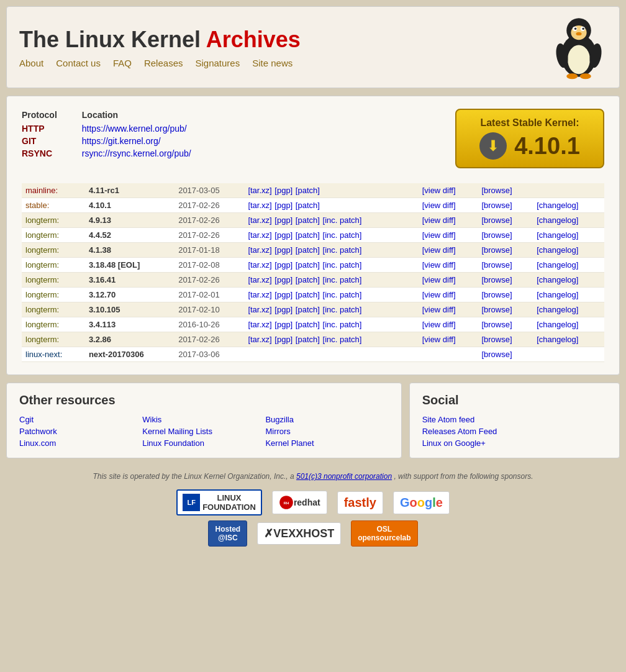  I want to click on footer-nonprofit-link: 501(c)3 nonprofit corporation, so click(344, 476).